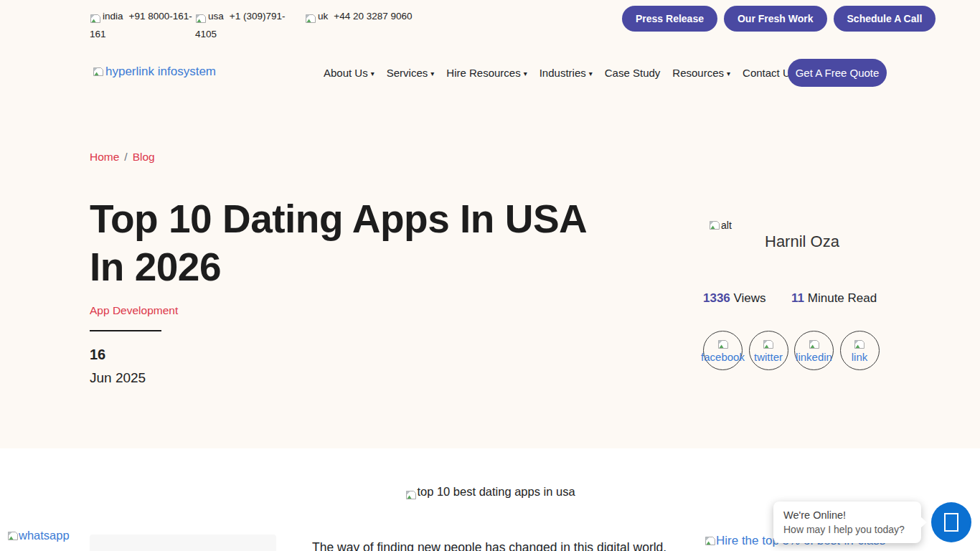 The width and height of the screenshot is (980, 551). I want to click on chat-question-text: How may I help you today?, so click(847, 529).